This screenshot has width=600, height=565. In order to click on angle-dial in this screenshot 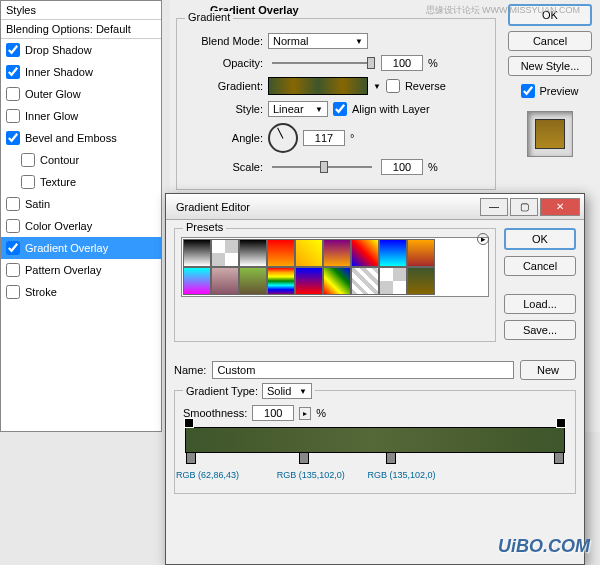, I will do `click(283, 138)`.